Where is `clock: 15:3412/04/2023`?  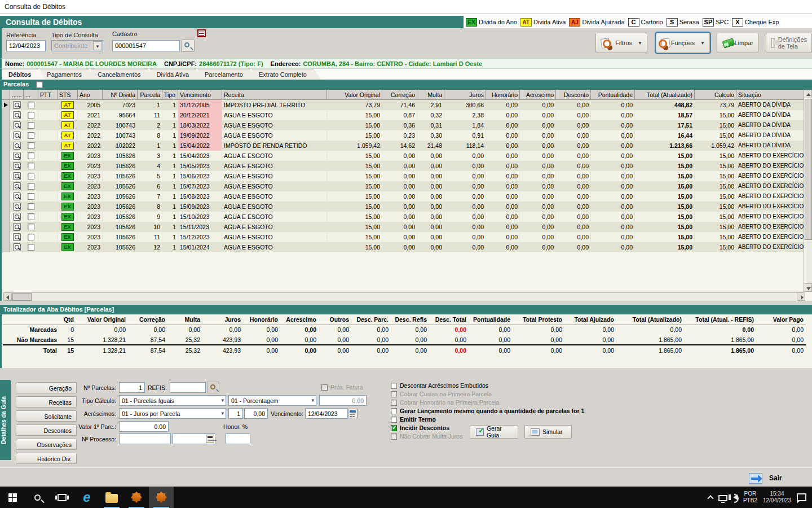
clock: 15:3412/04/2023 is located at coordinates (777, 497).